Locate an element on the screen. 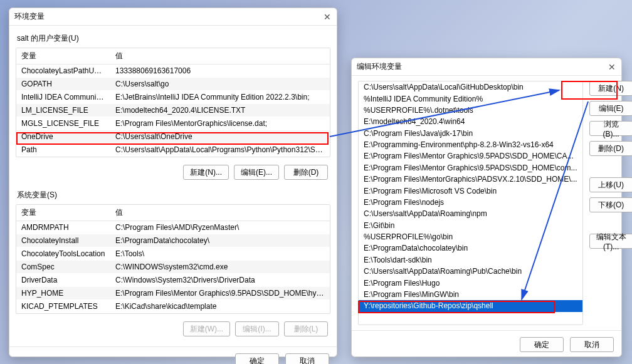 This screenshot has width=632, height=364. cell-val: C:\Program Files\AMD\RyzenMaster\ is located at coordinates (220, 228).